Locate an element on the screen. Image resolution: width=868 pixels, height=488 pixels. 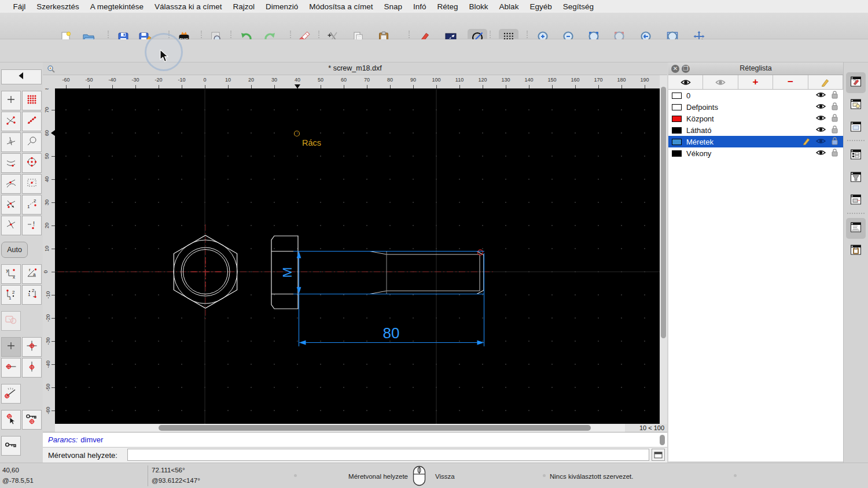
menu-item-dimenzi-: Dimenzió is located at coordinates (281, 7).